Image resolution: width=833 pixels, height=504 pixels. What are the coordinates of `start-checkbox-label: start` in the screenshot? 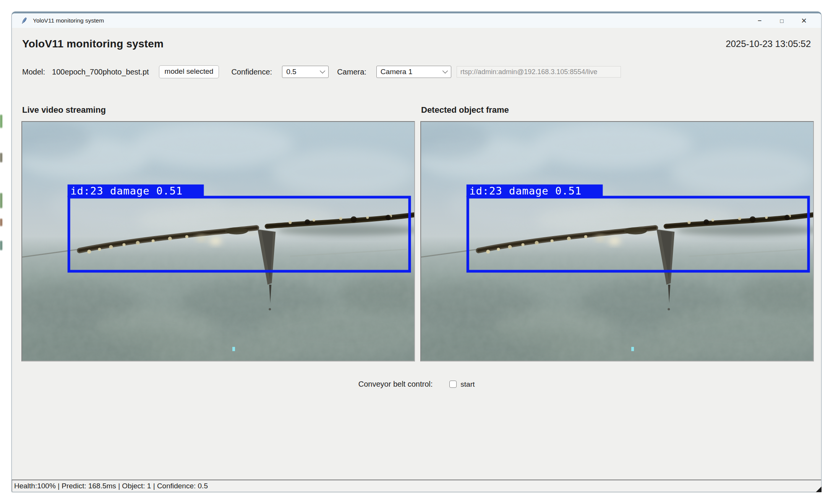 It's located at (468, 384).